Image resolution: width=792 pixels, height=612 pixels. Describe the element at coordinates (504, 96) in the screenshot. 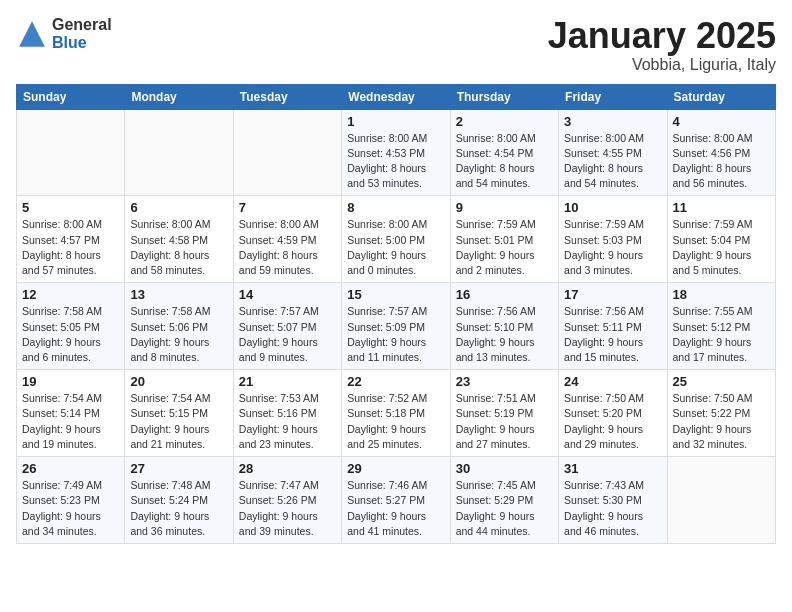

I see `weekday-header-thursday: Thursday` at that location.